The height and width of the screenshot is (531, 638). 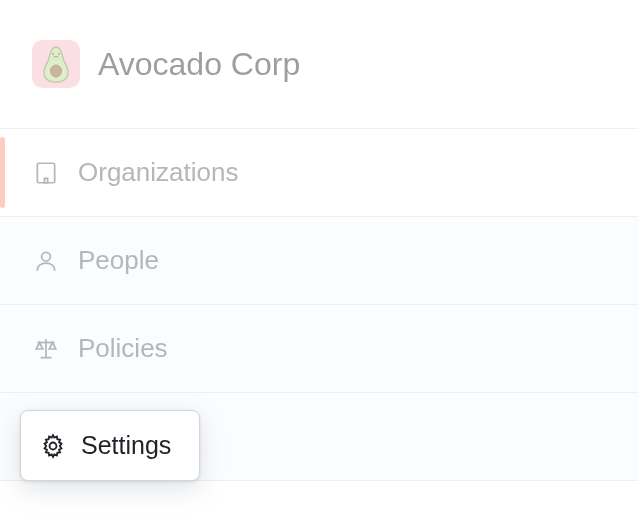 What do you see at coordinates (56, 64) in the screenshot?
I see `org-avatar` at bounding box center [56, 64].